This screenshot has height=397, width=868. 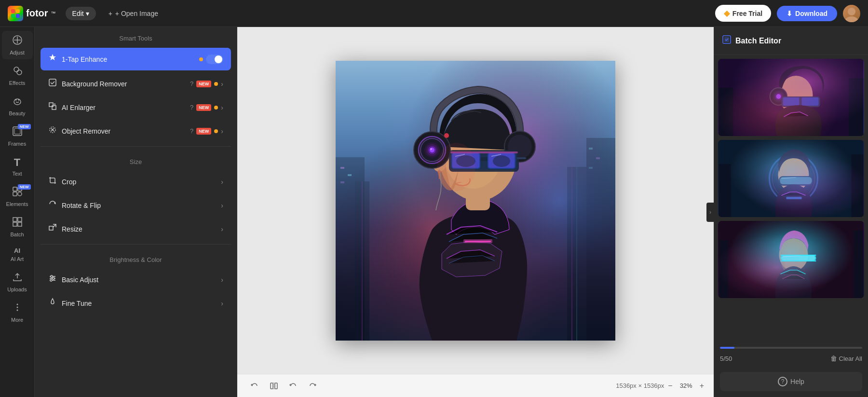 What do you see at coordinates (17, 282) in the screenshot?
I see `sidebar-item-uploads: Uploads` at bounding box center [17, 282].